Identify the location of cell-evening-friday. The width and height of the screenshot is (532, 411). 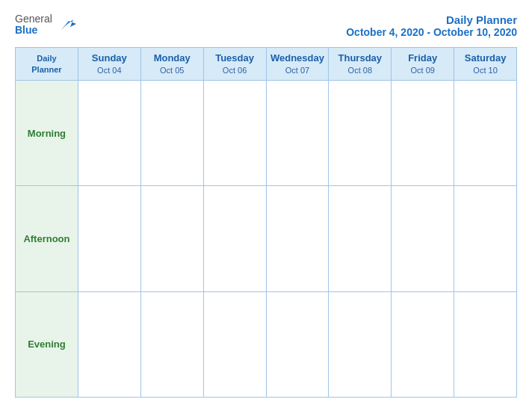
(423, 344).